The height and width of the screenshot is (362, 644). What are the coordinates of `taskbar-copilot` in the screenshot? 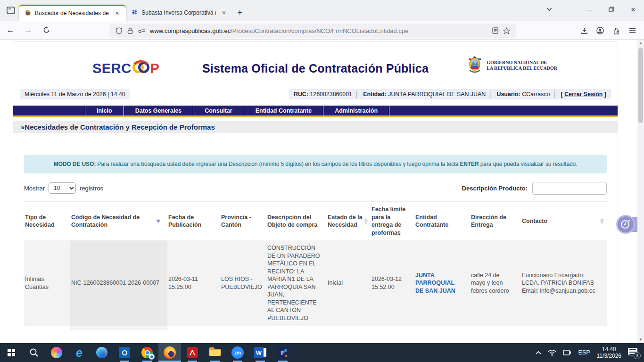 It's located at (57, 353).